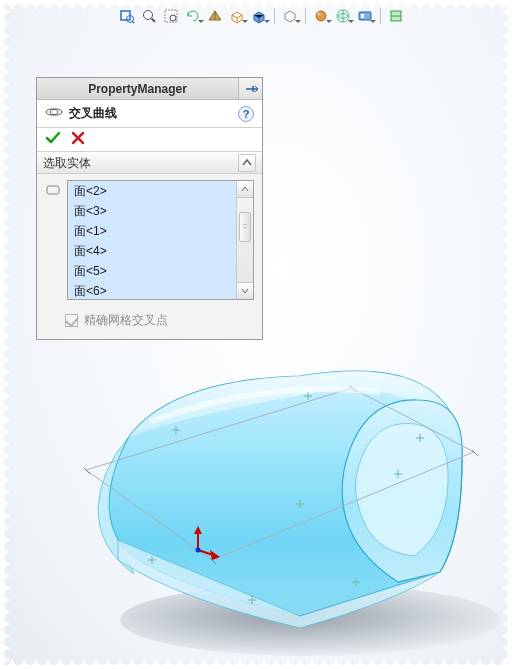  What do you see at coordinates (290, 16) in the screenshot?
I see `hide-show-icon` at bounding box center [290, 16].